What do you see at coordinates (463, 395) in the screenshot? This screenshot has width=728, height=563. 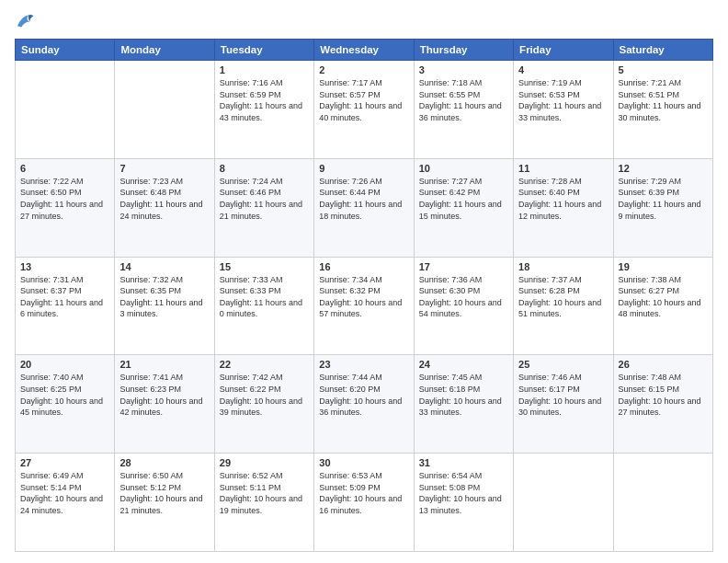 I see `day-info: Sunrise: 7:45 AMSunset: 6:18 PMDaylight:…` at bounding box center [463, 395].